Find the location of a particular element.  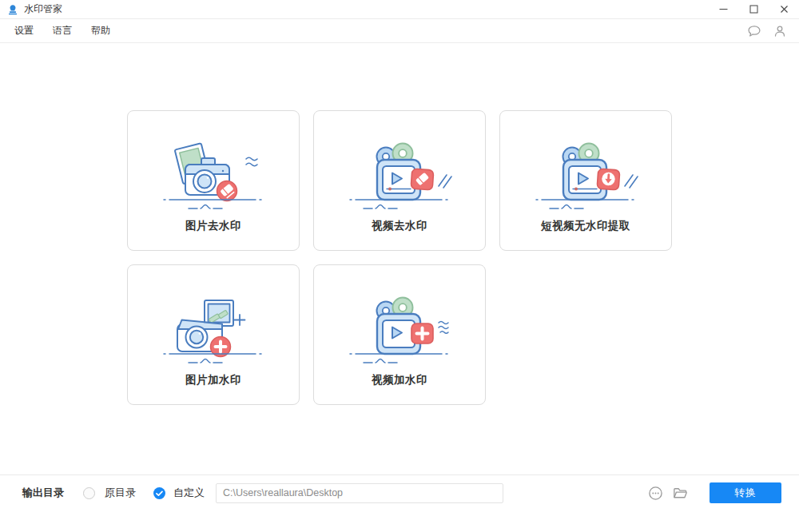

card-image-add-watermark: 图片加水印 is located at coordinates (213, 335).